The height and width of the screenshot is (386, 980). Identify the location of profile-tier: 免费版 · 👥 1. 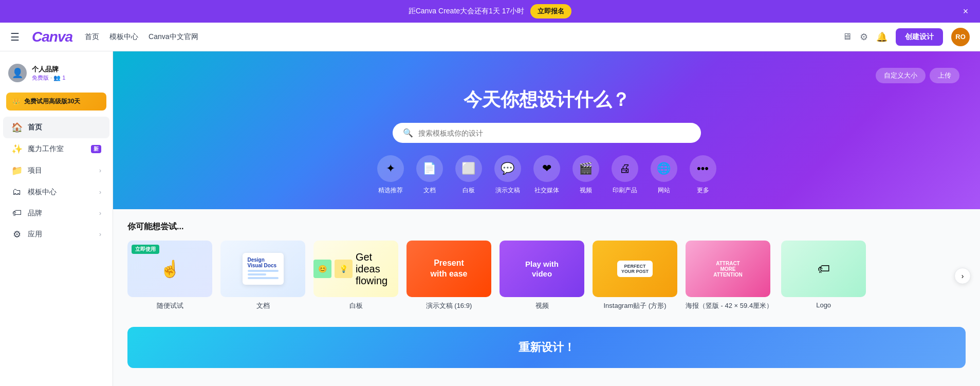
(48, 78).